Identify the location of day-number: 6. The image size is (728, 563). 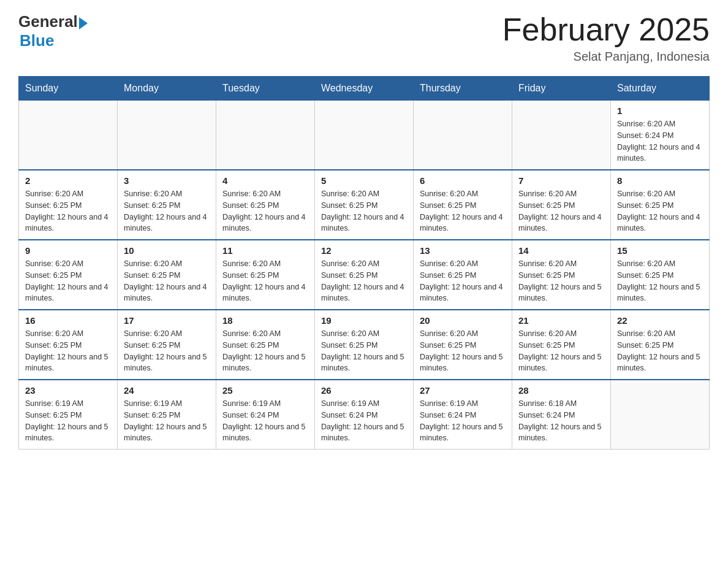
(463, 180).